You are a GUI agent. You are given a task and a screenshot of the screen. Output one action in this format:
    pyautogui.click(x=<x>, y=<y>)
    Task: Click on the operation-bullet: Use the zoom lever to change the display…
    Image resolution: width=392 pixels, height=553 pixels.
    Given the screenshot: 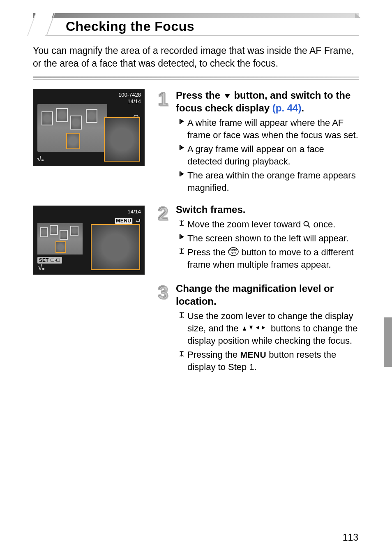 What is the action you would take?
    pyautogui.click(x=267, y=329)
    